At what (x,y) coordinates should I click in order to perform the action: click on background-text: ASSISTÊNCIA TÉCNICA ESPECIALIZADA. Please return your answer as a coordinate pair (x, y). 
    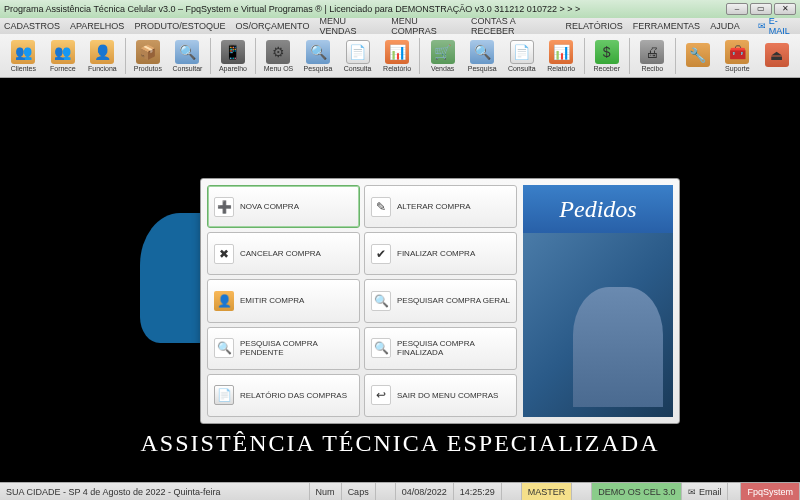
    Looking at the image, I should click on (400, 444).